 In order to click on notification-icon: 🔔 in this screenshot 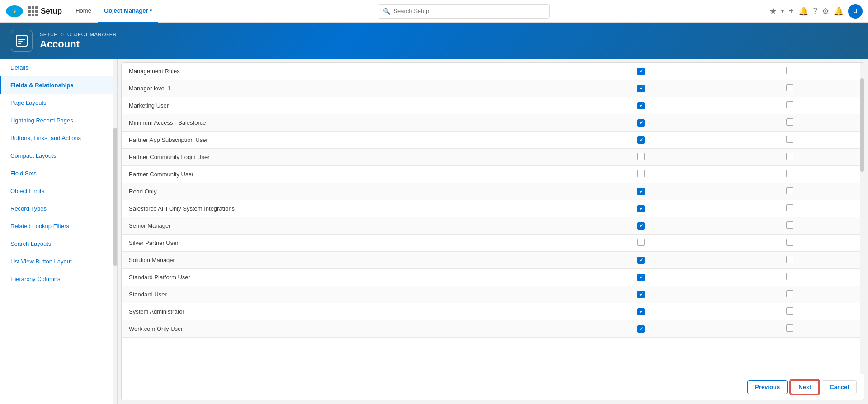, I will do `click(839, 11)`.